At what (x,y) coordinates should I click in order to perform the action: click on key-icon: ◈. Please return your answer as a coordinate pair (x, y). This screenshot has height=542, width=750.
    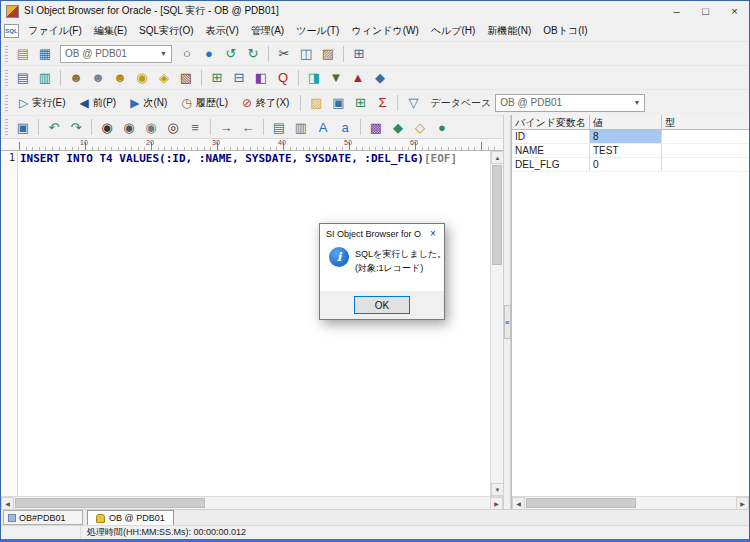
    Looking at the image, I should click on (164, 78).